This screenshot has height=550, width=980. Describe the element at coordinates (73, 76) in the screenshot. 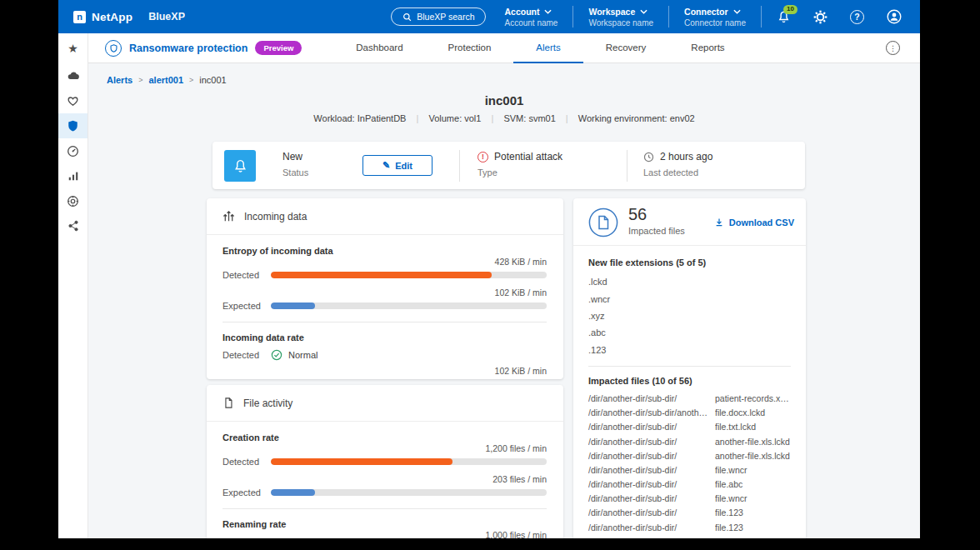

I see `cloud-icon` at that location.